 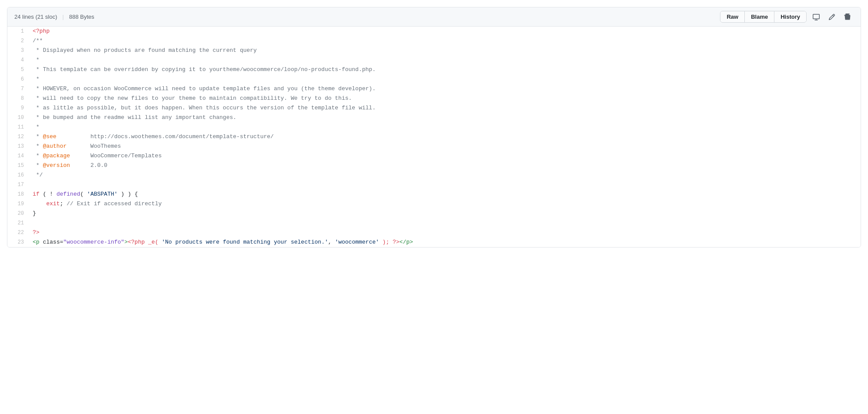 What do you see at coordinates (18, 79) in the screenshot?
I see `line-number: 6` at bounding box center [18, 79].